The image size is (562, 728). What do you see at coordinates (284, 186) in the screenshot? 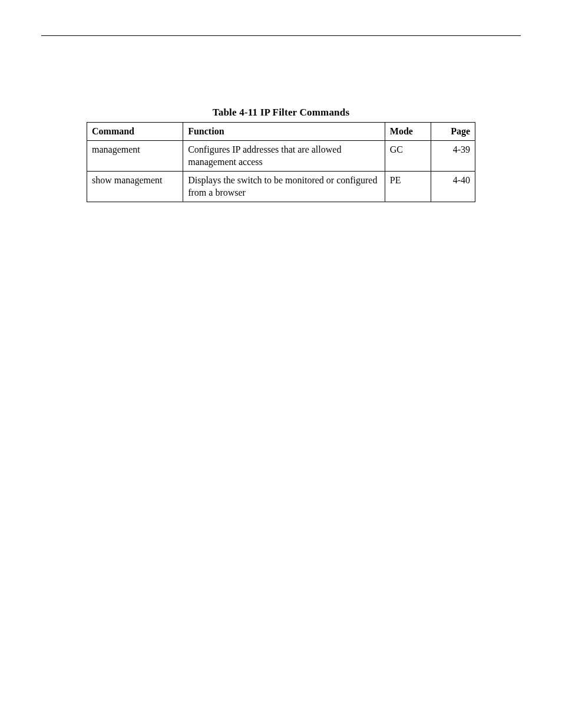
I see `cell-function: Displays the switch to be monitored or c…` at bounding box center [284, 186].